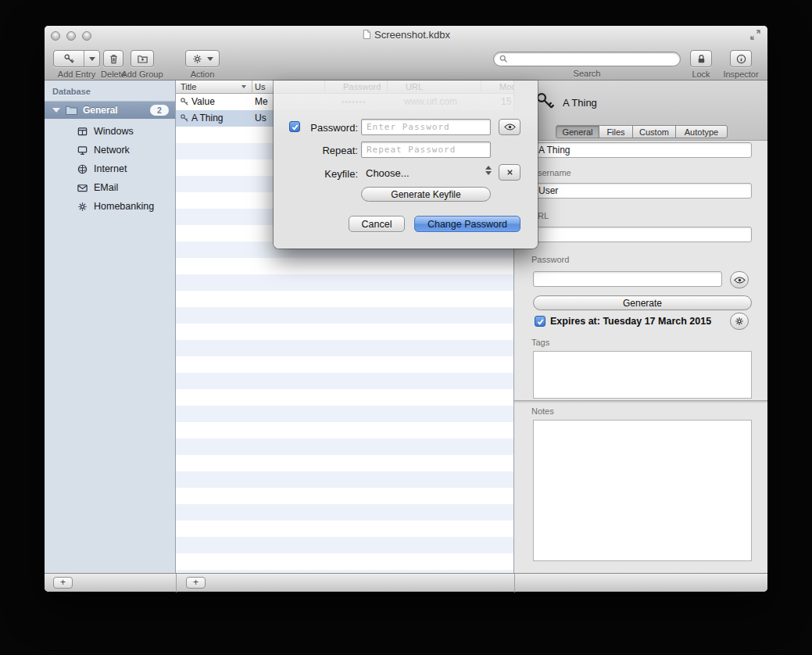  Describe the element at coordinates (261, 119) in the screenshot. I see `cell-username: Us` at that location.